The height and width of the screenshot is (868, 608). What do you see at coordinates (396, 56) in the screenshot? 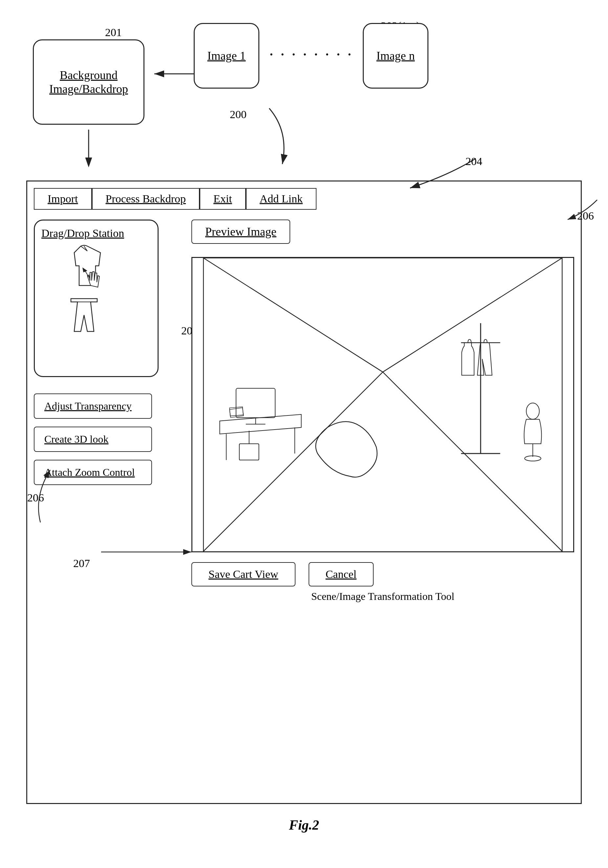
I see `imagen-label: Image n` at bounding box center [396, 56].